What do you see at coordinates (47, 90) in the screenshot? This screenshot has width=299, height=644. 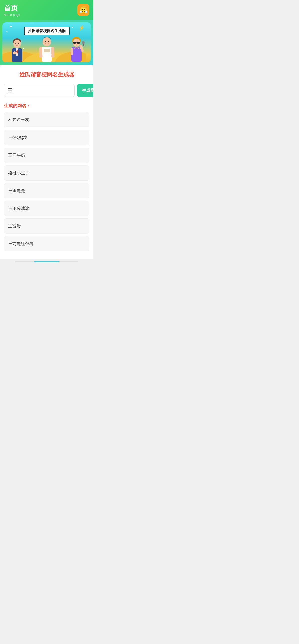 I see `input-row: 生成网名` at bounding box center [47, 90].